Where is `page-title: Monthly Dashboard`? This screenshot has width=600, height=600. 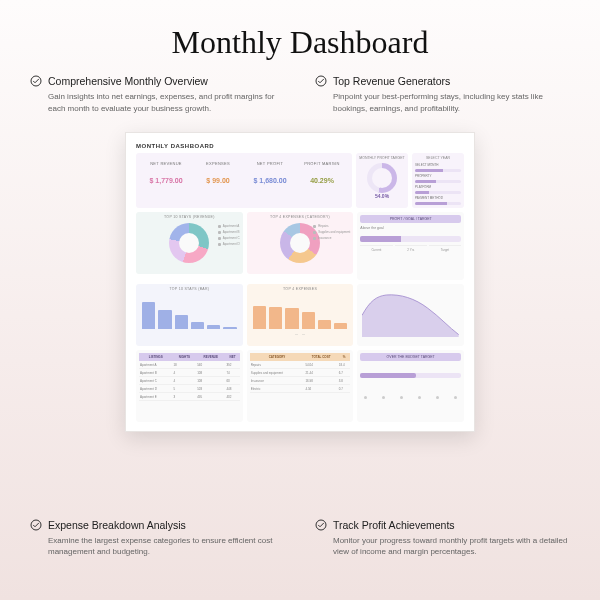 page-title: Monthly Dashboard is located at coordinates (300, 42).